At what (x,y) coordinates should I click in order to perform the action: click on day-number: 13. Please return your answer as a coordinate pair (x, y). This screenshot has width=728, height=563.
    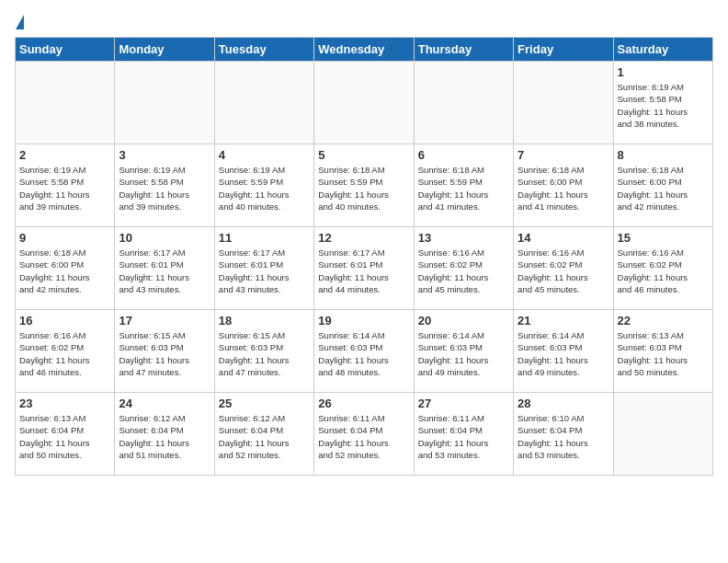
    Looking at the image, I should click on (463, 237).